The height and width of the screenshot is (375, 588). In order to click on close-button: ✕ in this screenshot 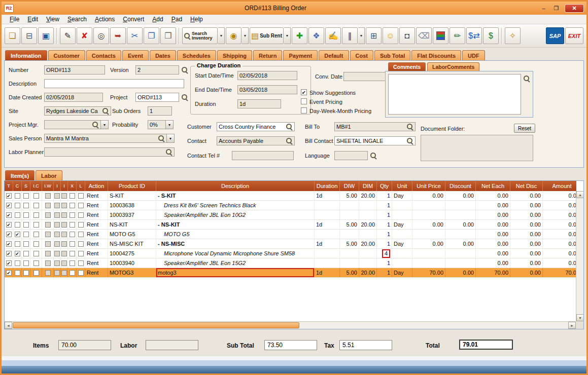, I will do `click(574, 8)`.